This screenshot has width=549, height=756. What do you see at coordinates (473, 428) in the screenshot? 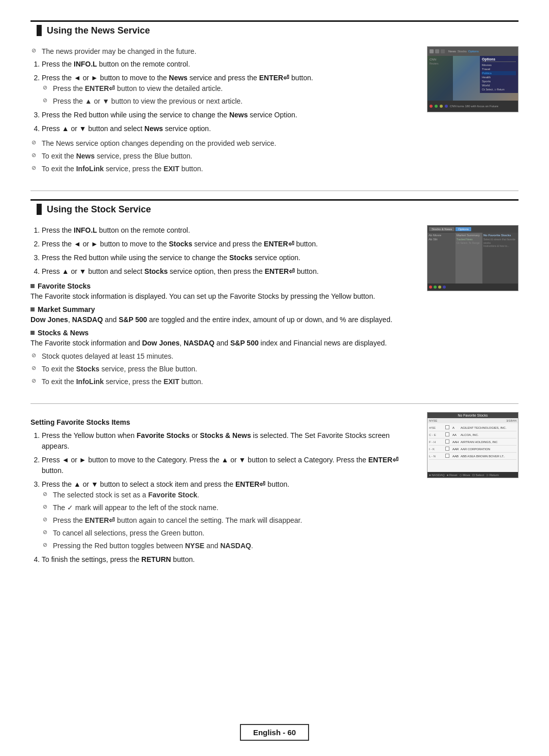
I see `si-row-1: #/SE A AGILENT TECHNOLOGIES, INC.` at bounding box center [473, 428].